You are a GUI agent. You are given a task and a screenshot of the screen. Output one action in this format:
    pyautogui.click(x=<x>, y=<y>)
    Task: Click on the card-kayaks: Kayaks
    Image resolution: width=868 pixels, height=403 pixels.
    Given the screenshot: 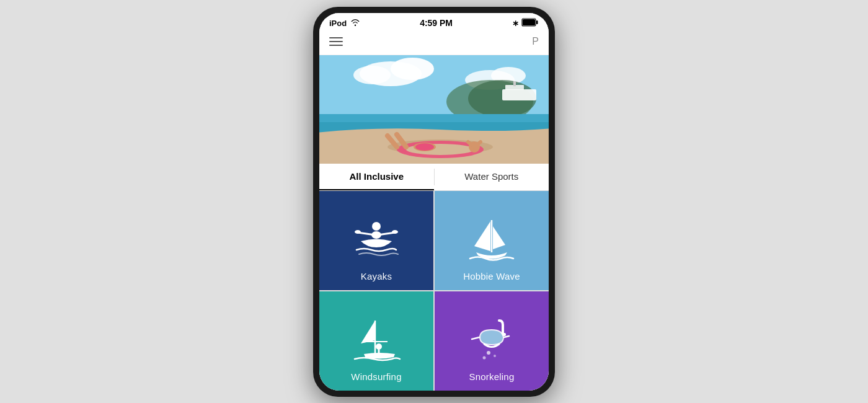 What is the action you would take?
    pyautogui.click(x=376, y=241)
    